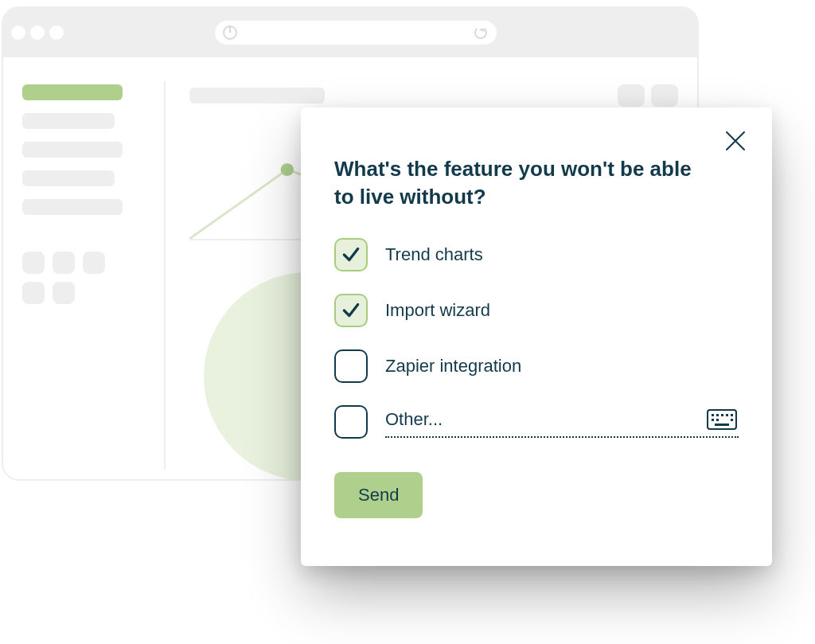 The height and width of the screenshot is (644, 815). What do you see at coordinates (454, 366) in the screenshot?
I see `option-label: Zapier integration` at bounding box center [454, 366].